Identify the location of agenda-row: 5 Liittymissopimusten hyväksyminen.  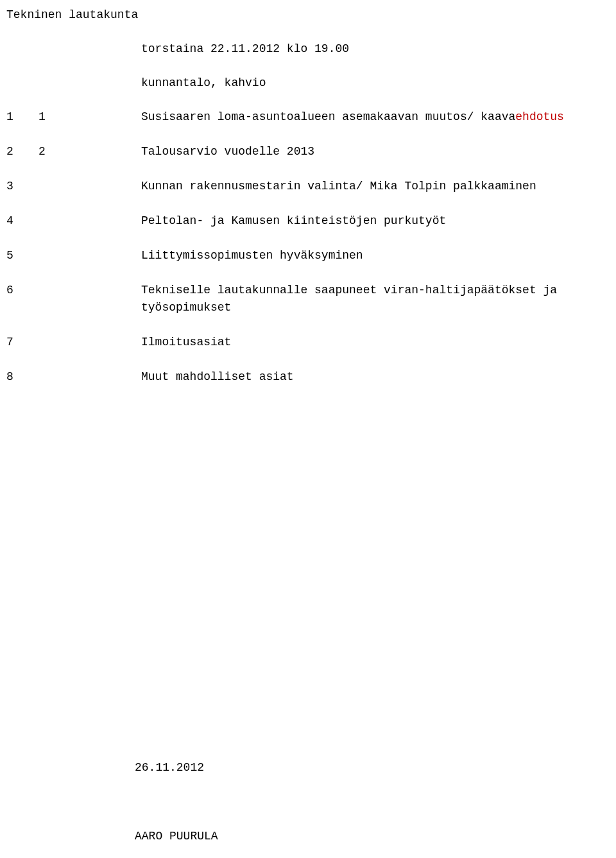
(302, 255).